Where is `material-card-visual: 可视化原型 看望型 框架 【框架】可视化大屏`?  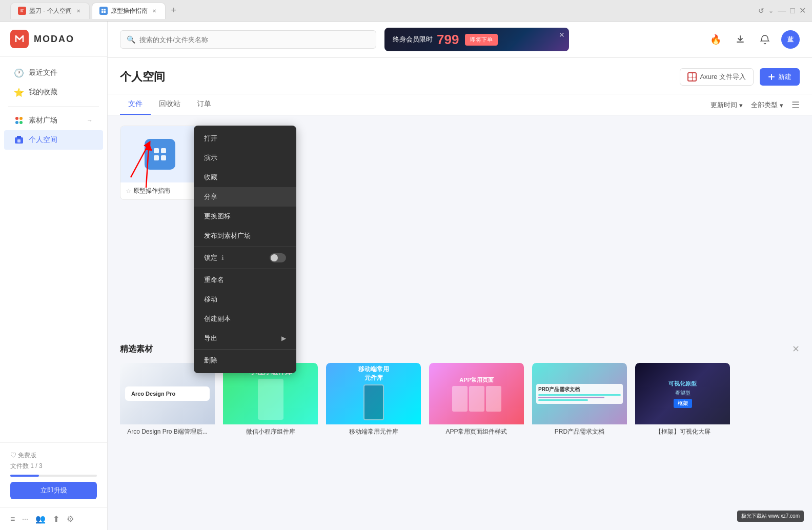
material-card-visual: 可视化原型 看望型 框架 【框架】可视化大屏 is located at coordinates (683, 401).